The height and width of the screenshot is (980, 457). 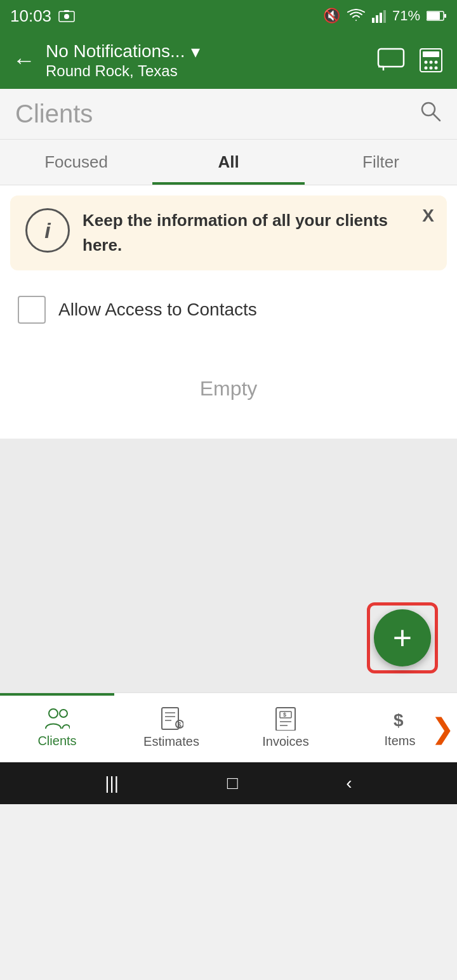 What do you see at coordinates (67, 16) in the screenshot?
I see `photo-icon` at bounding box center [67, 16].